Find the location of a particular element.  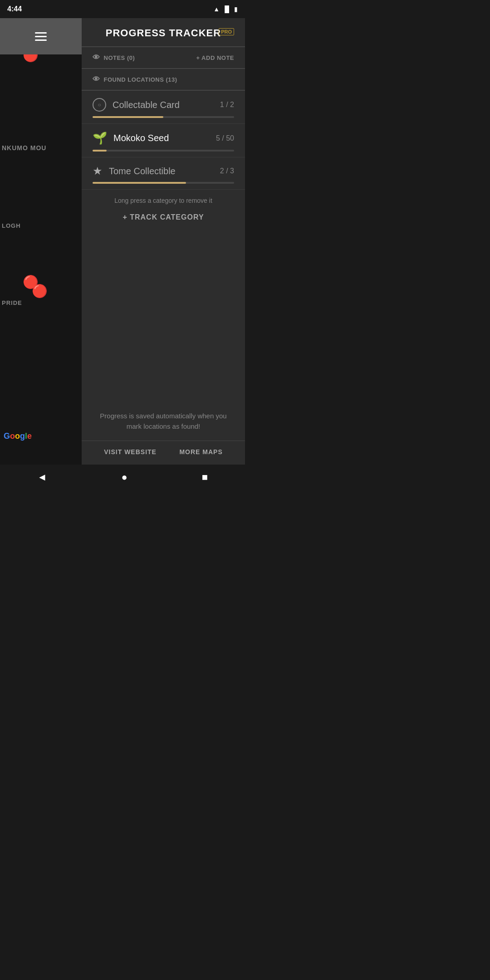

star-icon: ★ is located at coordinates (98, 171).